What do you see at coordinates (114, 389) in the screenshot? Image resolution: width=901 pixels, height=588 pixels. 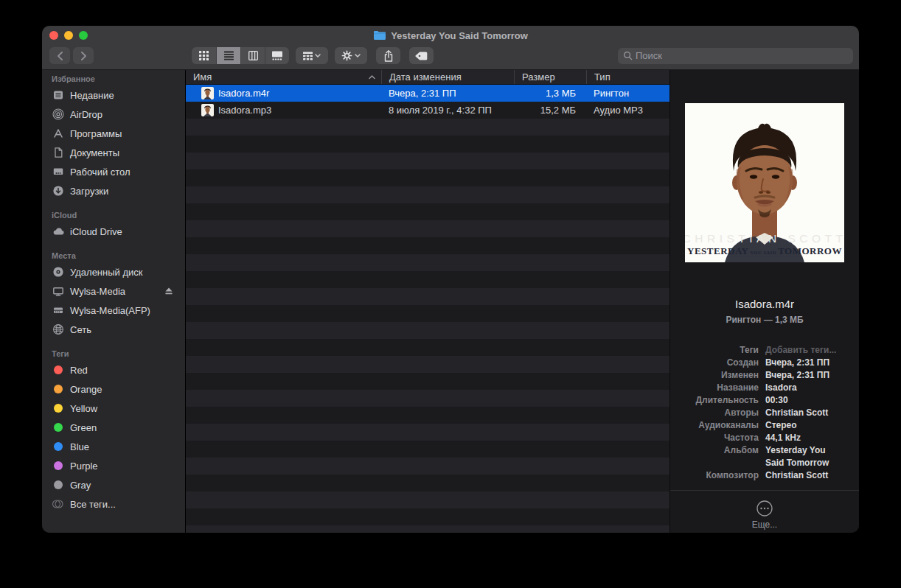 I see `sidebar-item-orange: Orange` at bounding box center [114, 389].